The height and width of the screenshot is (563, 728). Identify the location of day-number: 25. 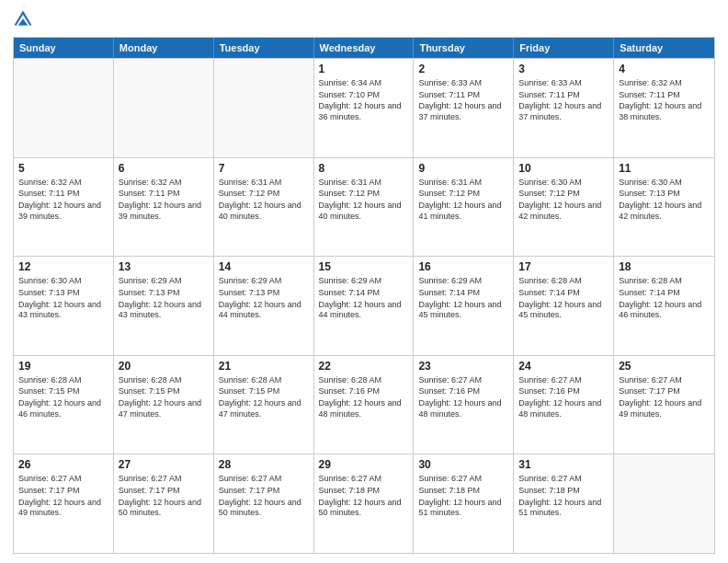
(664, 366).